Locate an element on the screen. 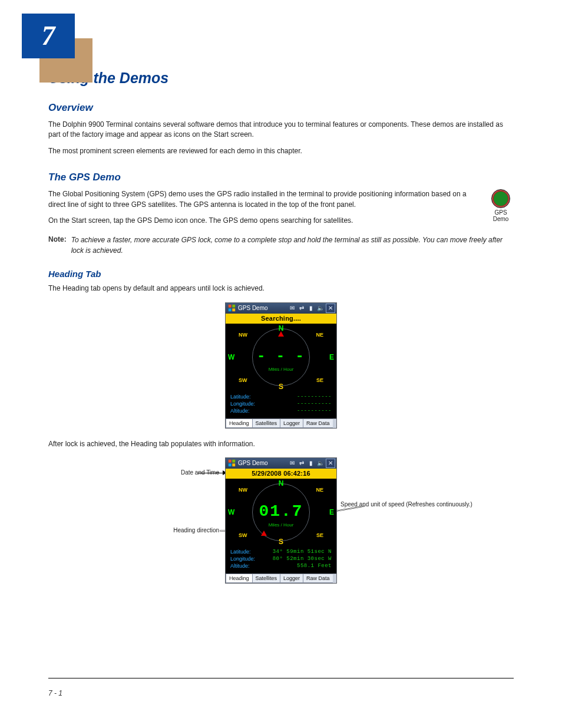 This screenshot has height=728, width=562. compass: N NE E SE S SW W NW - - - Miles / Hour is located at coordinates (281, 357).